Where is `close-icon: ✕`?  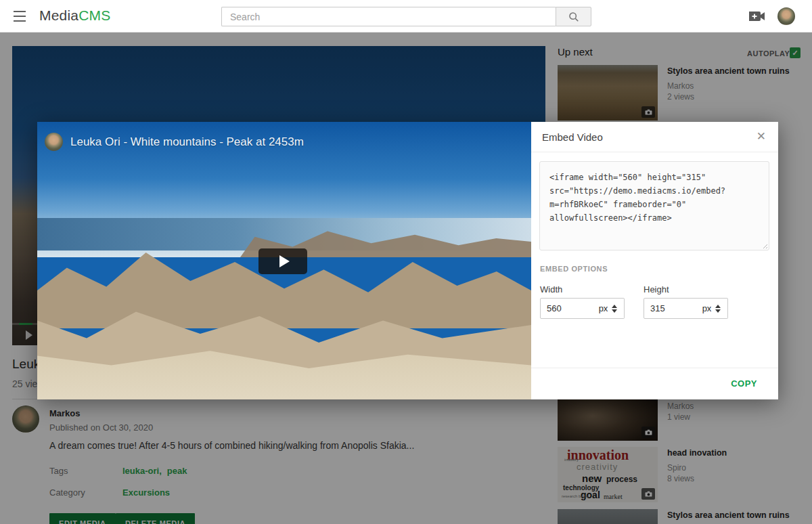
close-icon: ✕ is located at coordinates (761, 137).